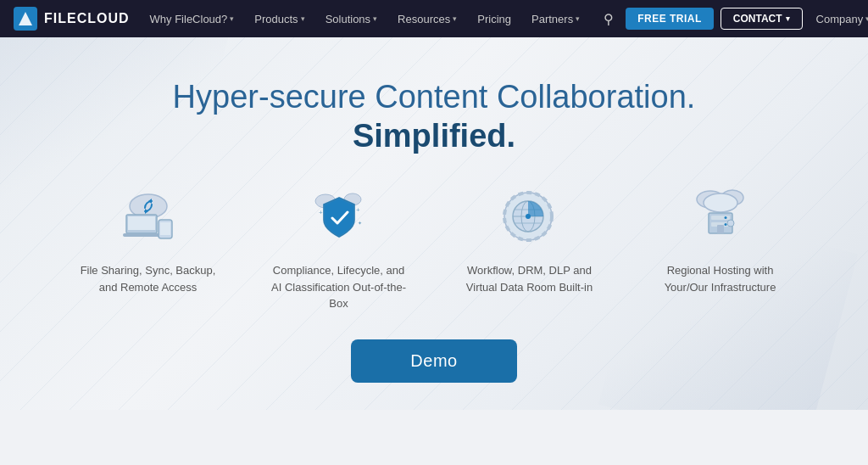  Describe the element at coordinates (434, 361) in the screenshot. I see `demo-button-wrapper: Demo` at that location.